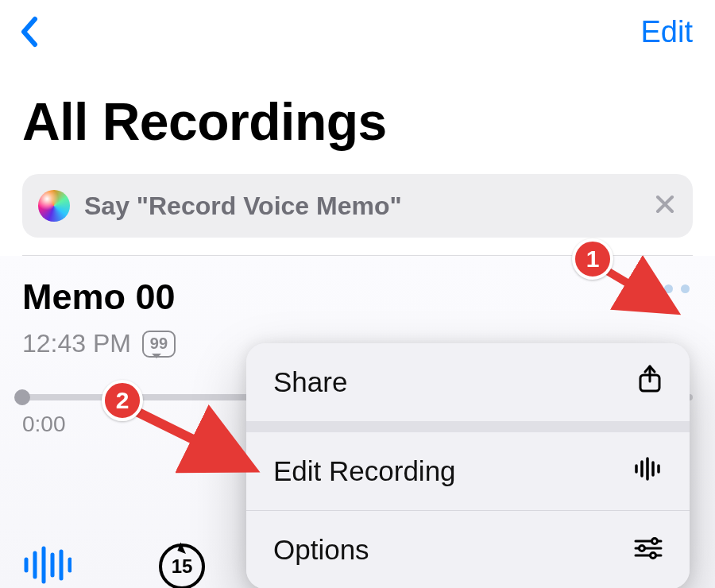  I want to click on chevron-left-icon, so click(29, 32).